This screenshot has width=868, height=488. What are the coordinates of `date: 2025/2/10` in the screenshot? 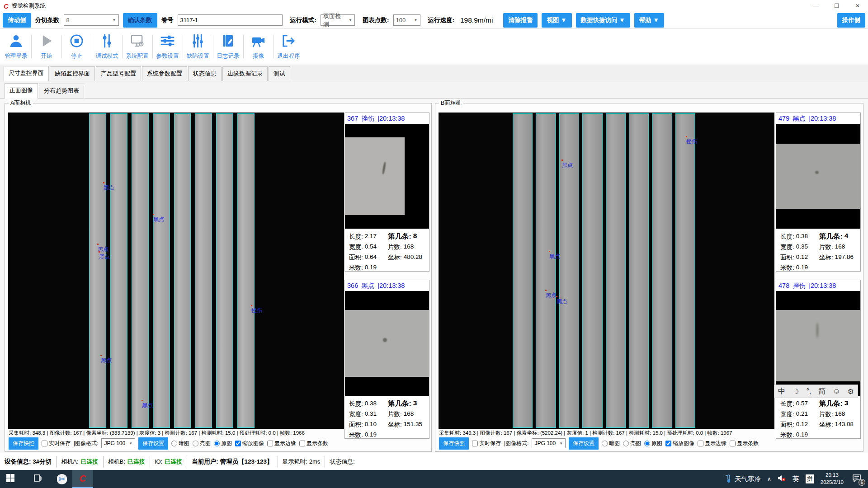 It's located at (832, 483).